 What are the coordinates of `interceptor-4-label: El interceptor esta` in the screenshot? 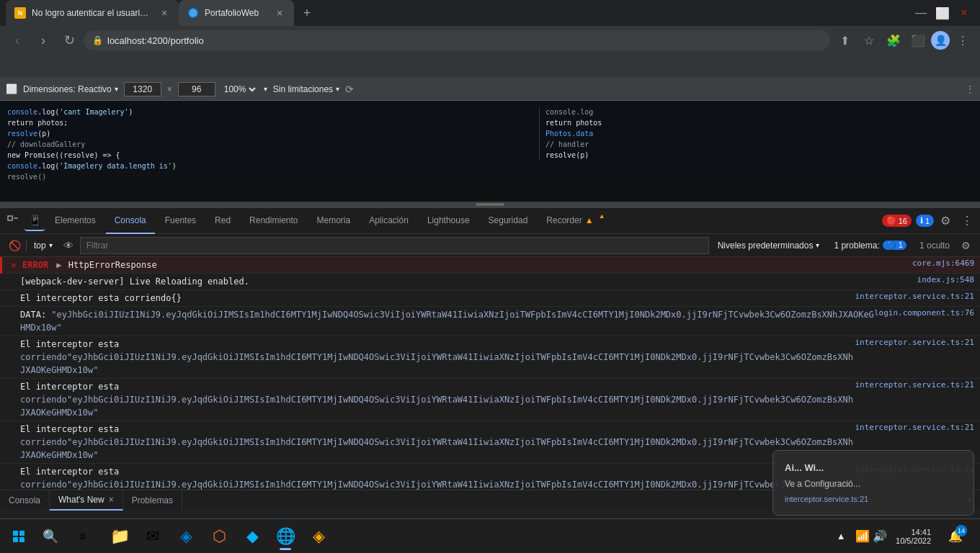 It's located at (69, 472).